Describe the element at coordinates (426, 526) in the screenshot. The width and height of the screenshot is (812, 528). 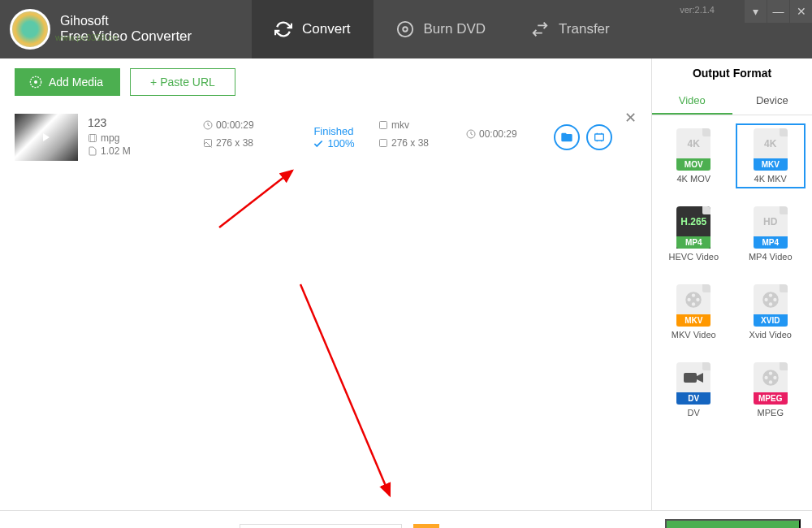
I see `browse-folder-button` at that location.